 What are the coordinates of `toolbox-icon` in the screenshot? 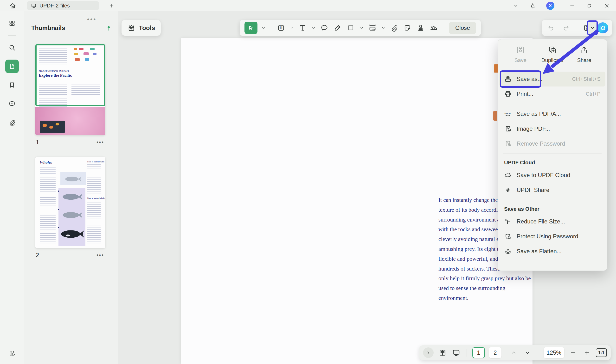 It's located at (131, 28).